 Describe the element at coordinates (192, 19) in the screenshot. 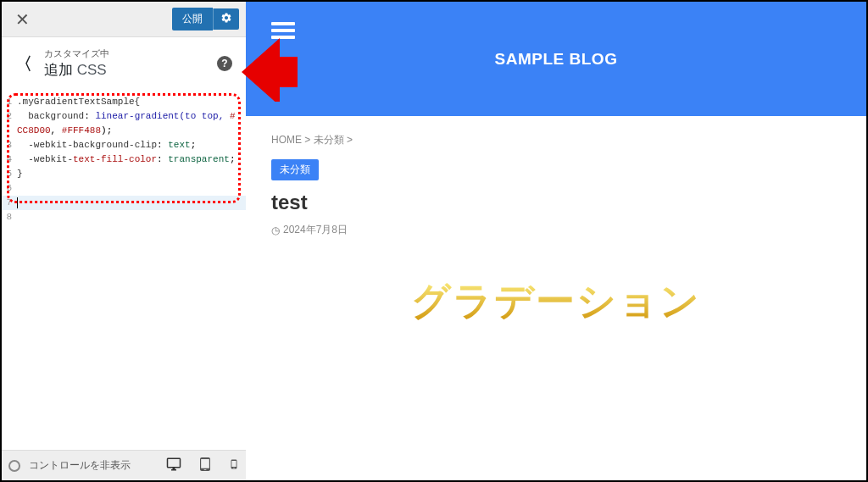

I see `publish-button: 公開` at that location.